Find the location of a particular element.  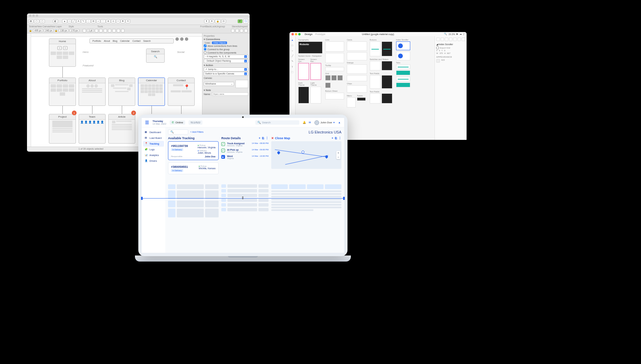

add-filters-button: + Add Filters is located at coordinates (197, 132).